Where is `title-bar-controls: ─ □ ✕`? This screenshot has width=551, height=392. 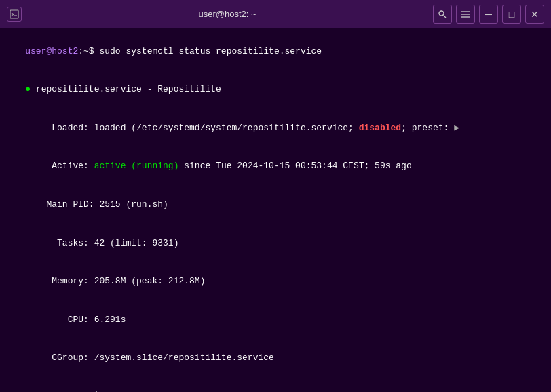
title-bar-controls: ─ □ ✕ is located at coordinates (489, 14).